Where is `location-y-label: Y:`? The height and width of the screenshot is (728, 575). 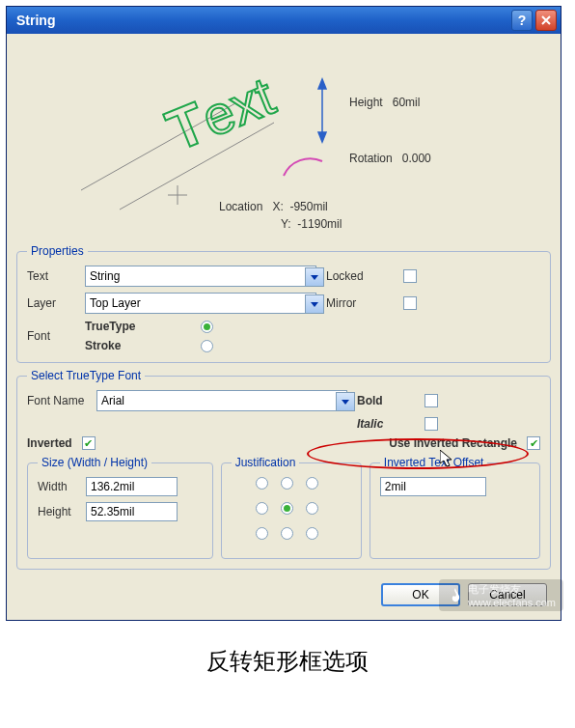
location-y-label: Y: is located at coordinates (286, 224).